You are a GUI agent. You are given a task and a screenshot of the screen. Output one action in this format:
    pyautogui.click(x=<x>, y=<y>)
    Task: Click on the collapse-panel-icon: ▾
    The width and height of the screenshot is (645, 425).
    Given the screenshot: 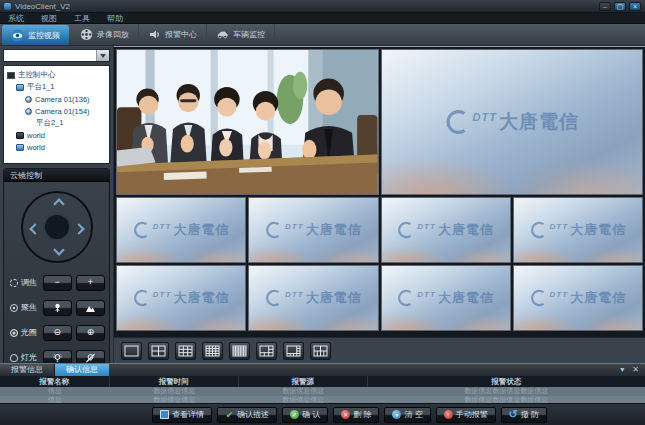 What is the action you would take?
    pyautogui.click(x=622, y=370)
    